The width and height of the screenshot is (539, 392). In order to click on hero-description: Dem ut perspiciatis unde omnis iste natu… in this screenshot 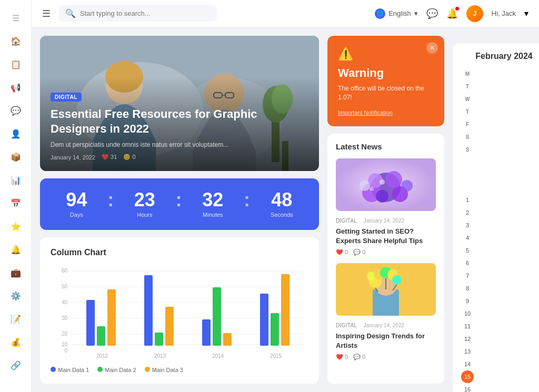, I will do `click(179, 145)`.